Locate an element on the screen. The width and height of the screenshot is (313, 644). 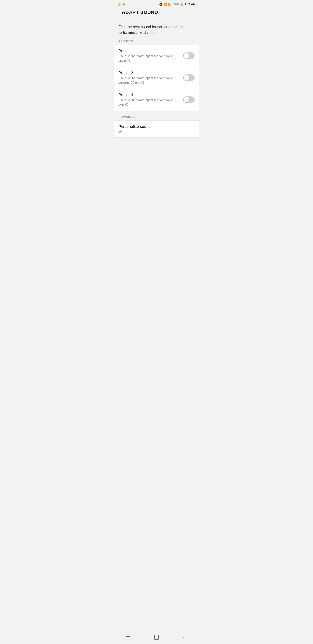
preset-2-toggle-knob is located at coordinates (186, 78).